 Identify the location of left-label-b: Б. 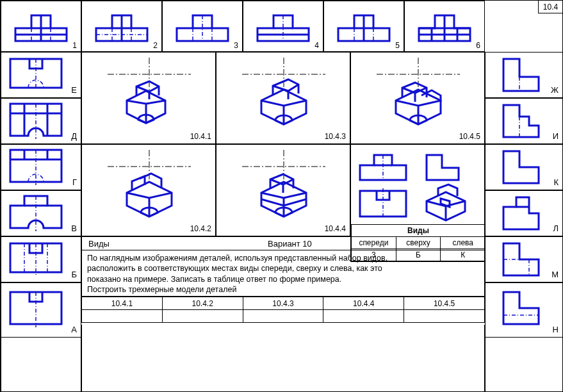
(74, 274).